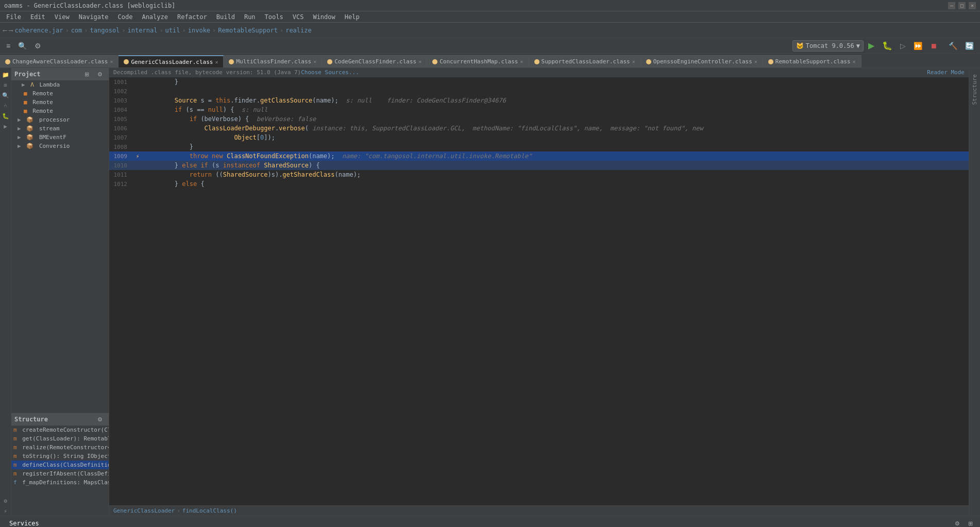 This screenshot has height=527, width=980. I want to click on nav-forward-btn: ⟶, so click(10, 30).